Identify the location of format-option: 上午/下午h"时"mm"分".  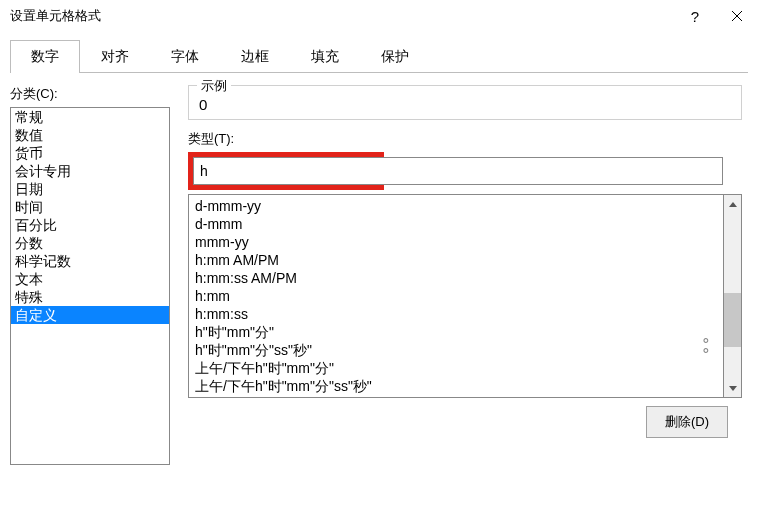
(456, 368).